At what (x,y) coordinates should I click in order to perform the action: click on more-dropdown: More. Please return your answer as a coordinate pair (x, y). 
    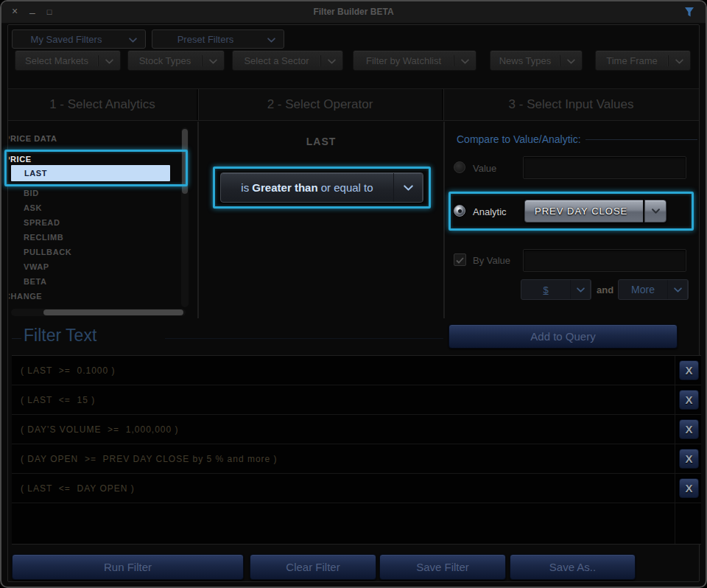
    Looking at the image, I should click on (653, 290).